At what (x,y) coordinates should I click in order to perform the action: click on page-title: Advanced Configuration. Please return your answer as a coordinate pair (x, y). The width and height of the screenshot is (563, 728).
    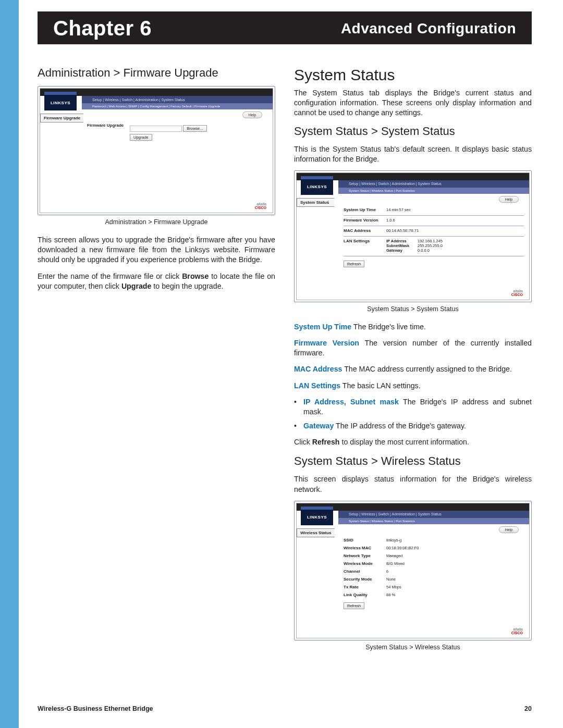
    Looking at the image, I should click on (429, 29).